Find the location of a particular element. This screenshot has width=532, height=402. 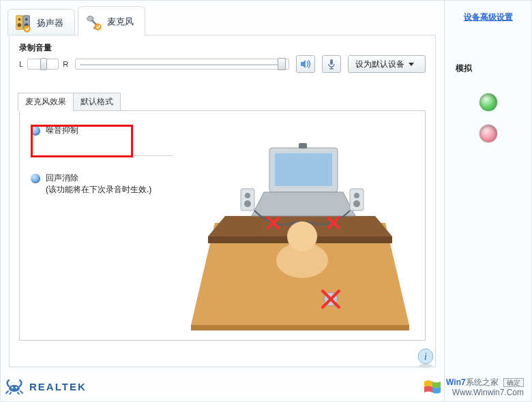

tab-microphone: 麦克风 is located at coordinates (112, 21).